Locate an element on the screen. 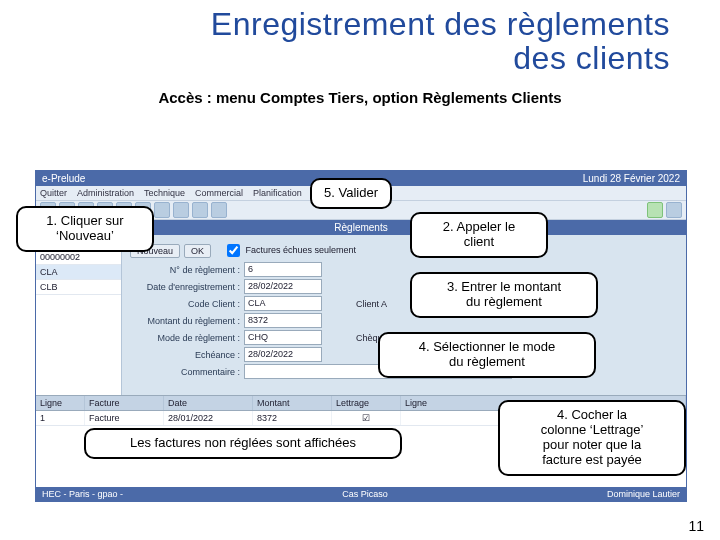 The image size is (720, 540). echeance-field: 28/02/2022 is located at coordinates (283, 354).